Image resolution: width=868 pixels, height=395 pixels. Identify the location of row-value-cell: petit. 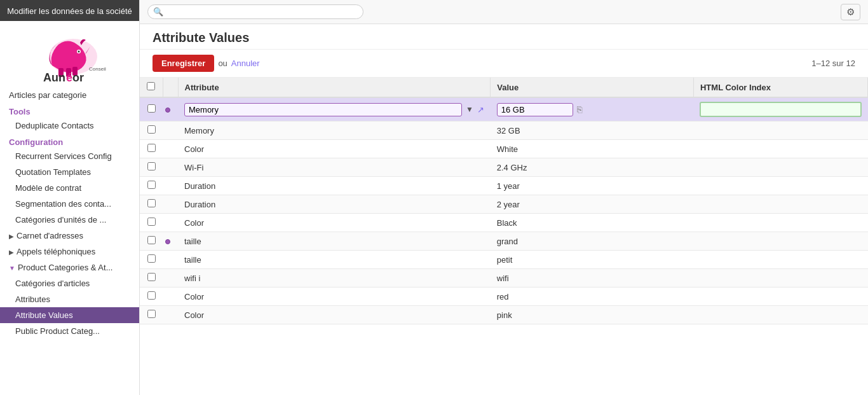
(592, 260).